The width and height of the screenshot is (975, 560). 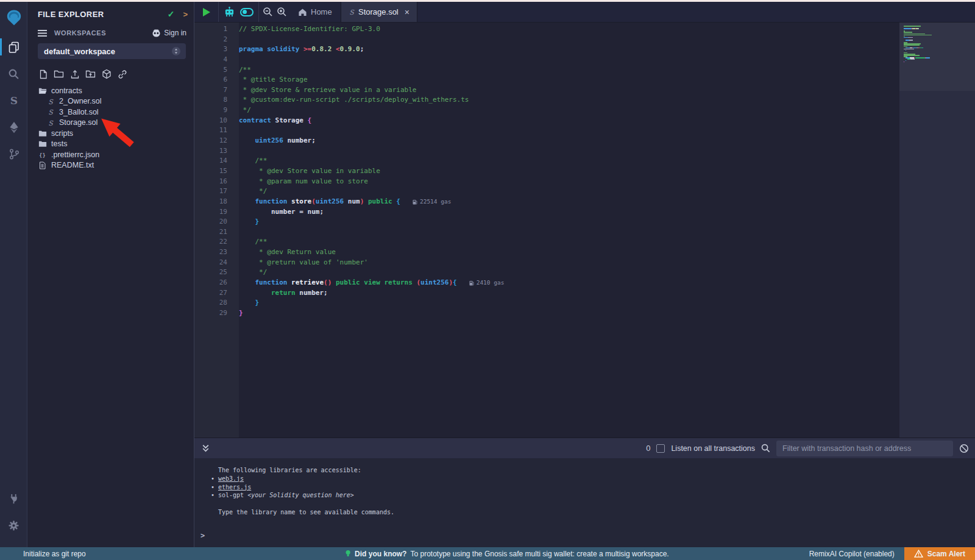 What do you see at coordinates (569, 90) in the screenshot?
I see `code-line-7: * @dev Store & retrieve value in a varia…` at bounding box center [569, 90].